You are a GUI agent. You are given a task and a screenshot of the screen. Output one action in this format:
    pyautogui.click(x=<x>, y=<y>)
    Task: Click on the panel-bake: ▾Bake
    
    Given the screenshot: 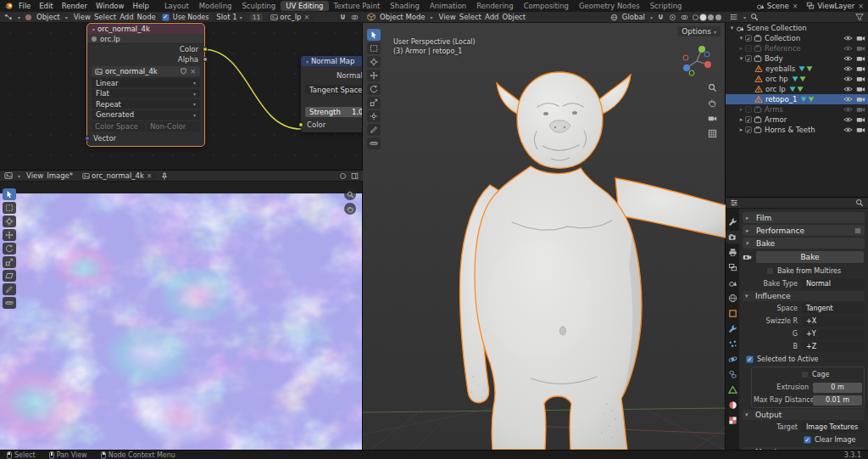 What is the action you would take?
    pyautogui.click(x=804, y=243)
    